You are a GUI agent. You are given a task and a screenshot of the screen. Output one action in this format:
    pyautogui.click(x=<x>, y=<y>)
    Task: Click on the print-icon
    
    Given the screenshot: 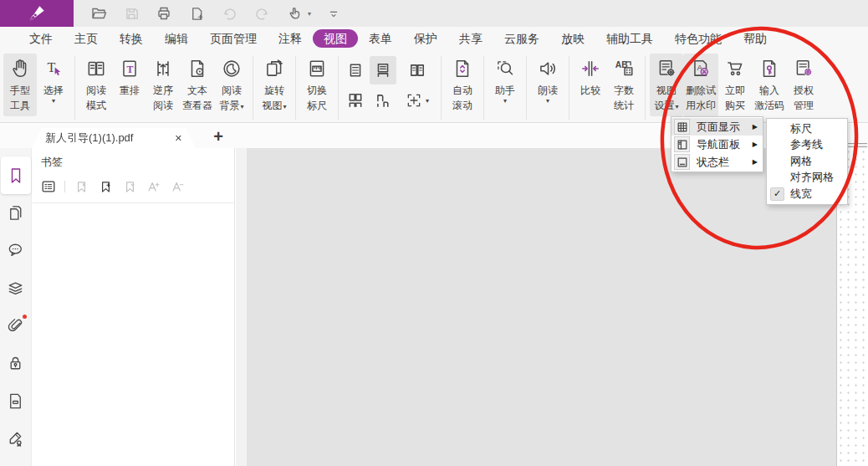 What is the action you would take?
    pyautogui.click(x=164, y=13)
    